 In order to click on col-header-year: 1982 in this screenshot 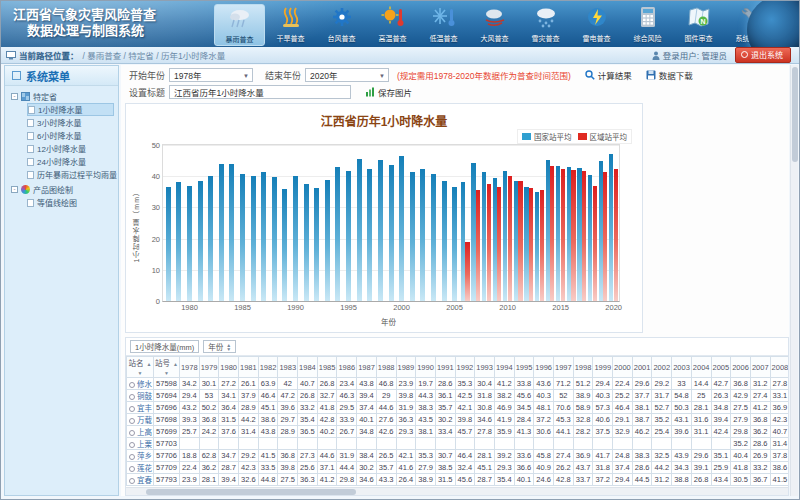, I will do `click(268, 368)`.